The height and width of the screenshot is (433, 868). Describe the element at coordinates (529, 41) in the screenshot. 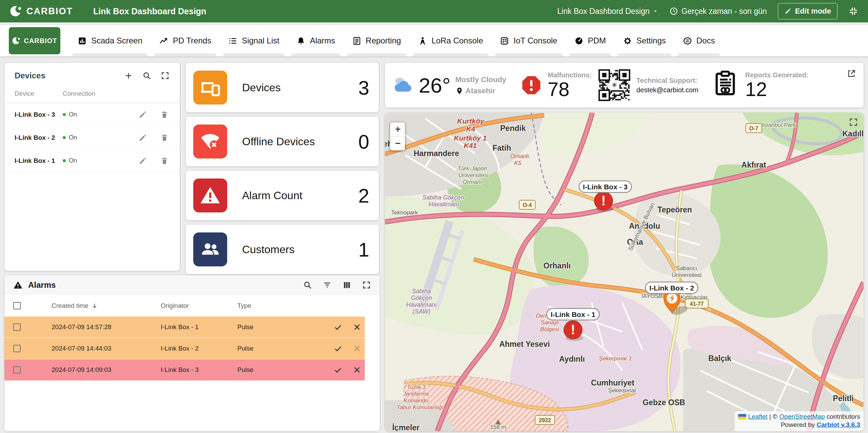

I see `nav-item-iot-console: IoT Console` at that location.